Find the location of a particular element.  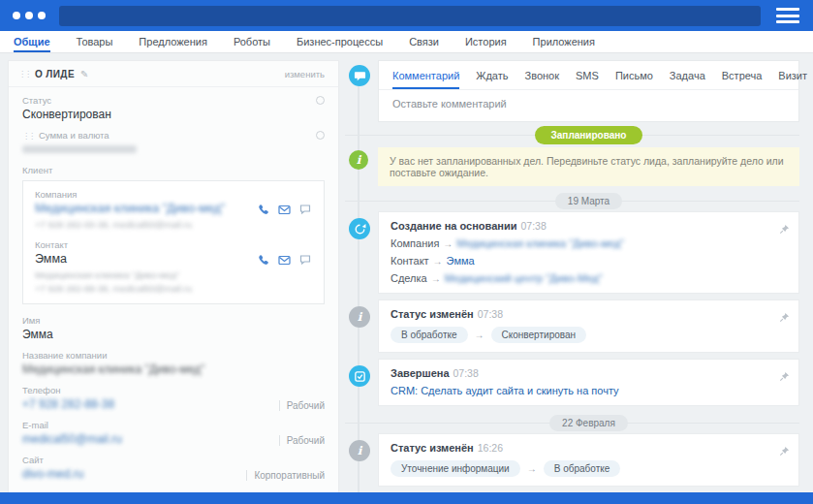

tab-quotes: Предложения is located at coordinates (172, 42).